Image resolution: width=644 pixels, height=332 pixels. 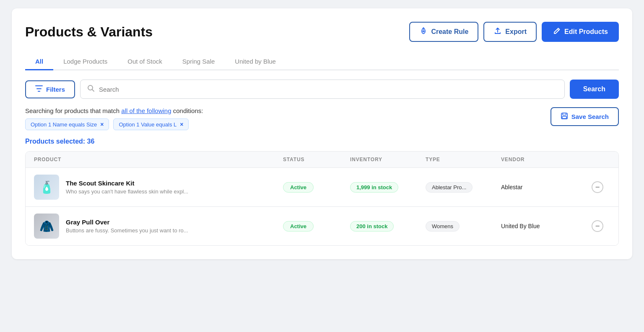 What do you see at coordinates (56, 142) in the screenshot?
I see `selected-prefix: Products selected:` at bounding box center [56, 142].